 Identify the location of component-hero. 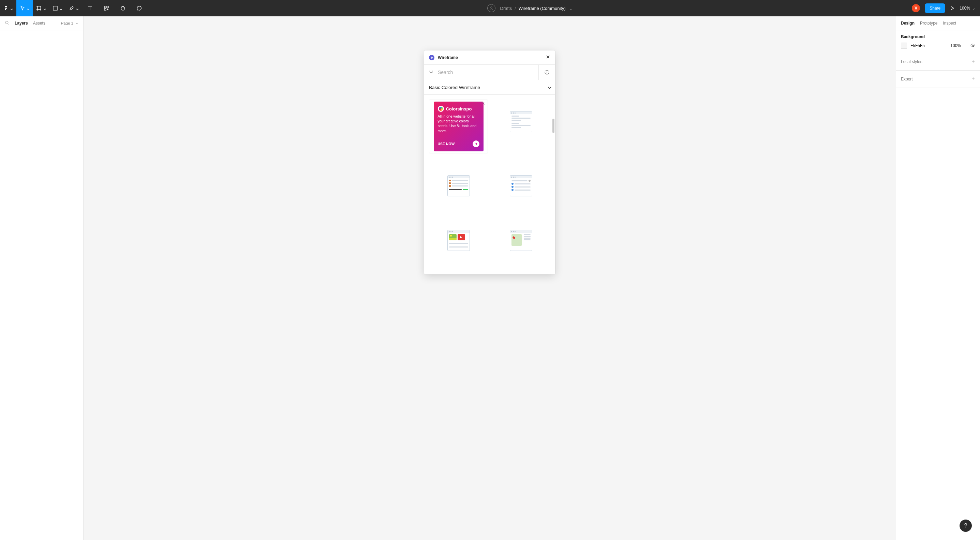
(521, 274).